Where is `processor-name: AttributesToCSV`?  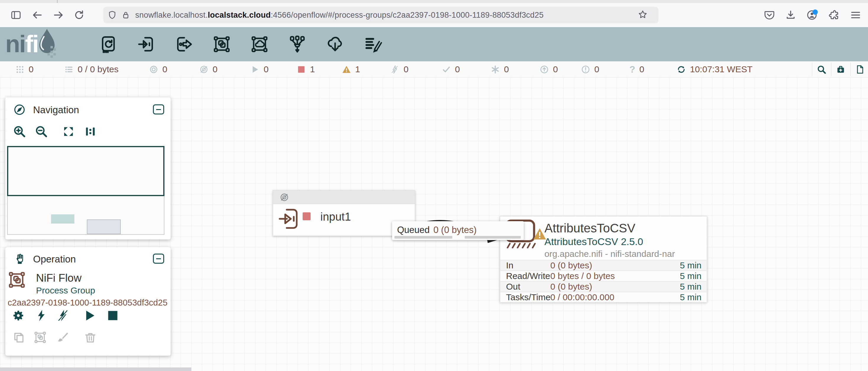 processor-name: AttributesToCSV is located at coordinates (590, 228).